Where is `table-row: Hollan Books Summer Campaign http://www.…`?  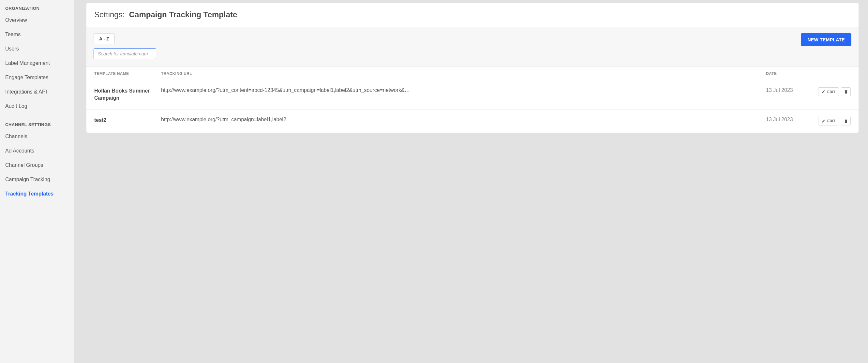 table-row: Hollan Books Summer Campaign http://www.… is located at coordinates (472, 95).